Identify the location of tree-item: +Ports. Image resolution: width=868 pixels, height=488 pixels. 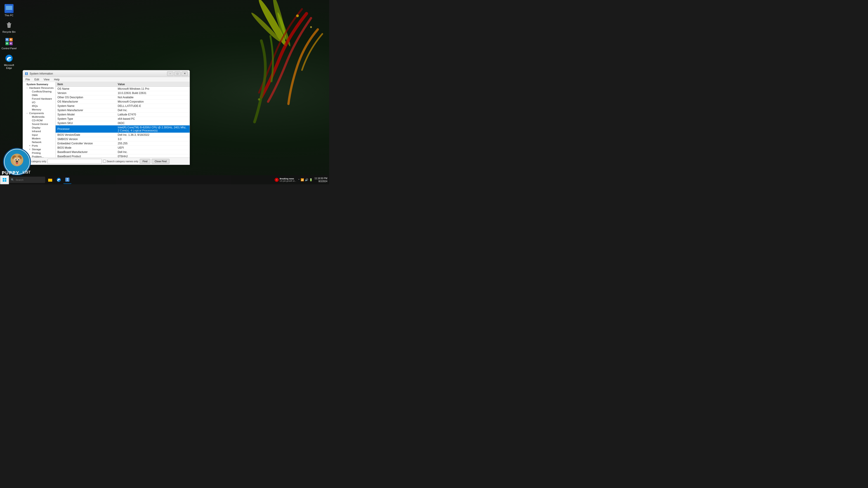
(39, 145).